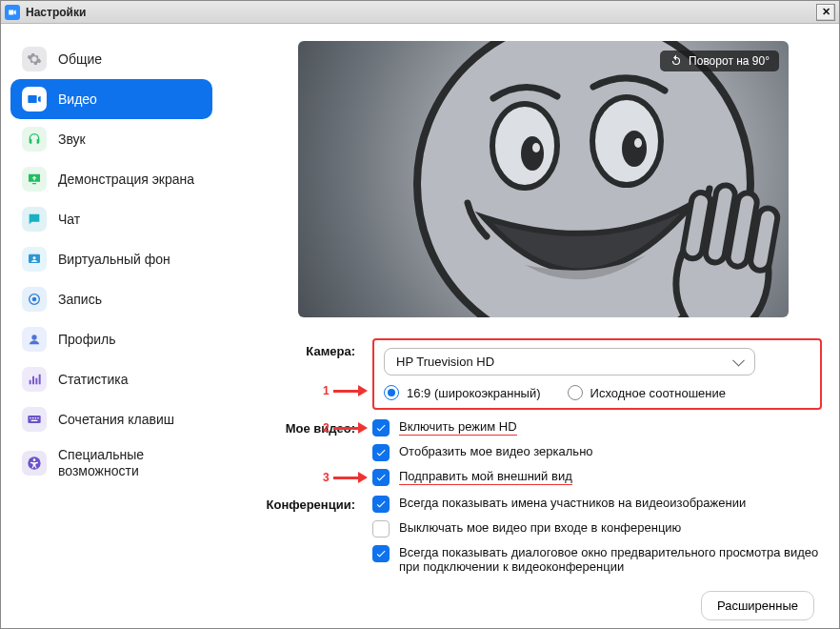 This screenshot has height=629, width=840. I want to click on sidebar-item-chat: Чат, so click(111, 219).